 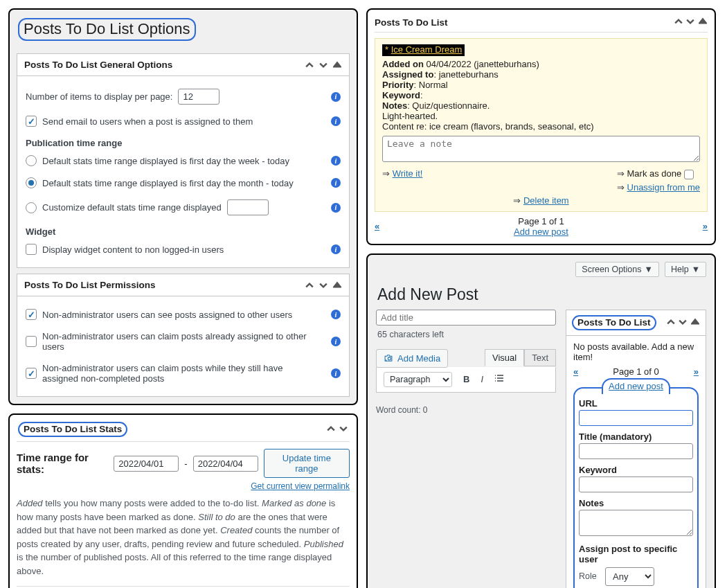 I want to click on publication-time-range-heading: Publication time range, so click(x=183, y=143).